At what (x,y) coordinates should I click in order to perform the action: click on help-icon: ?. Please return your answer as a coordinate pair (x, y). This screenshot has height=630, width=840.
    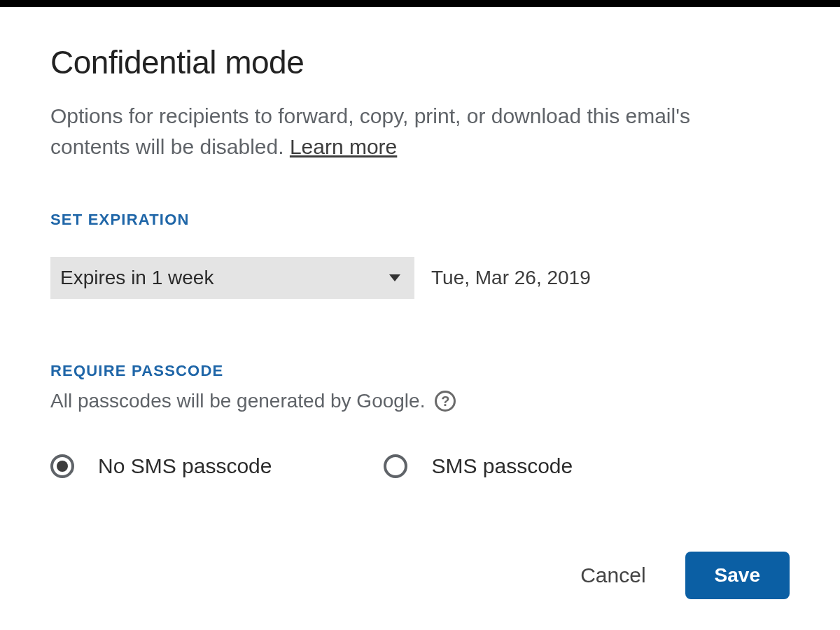
    Looking at the image, I should click on (445, 401).